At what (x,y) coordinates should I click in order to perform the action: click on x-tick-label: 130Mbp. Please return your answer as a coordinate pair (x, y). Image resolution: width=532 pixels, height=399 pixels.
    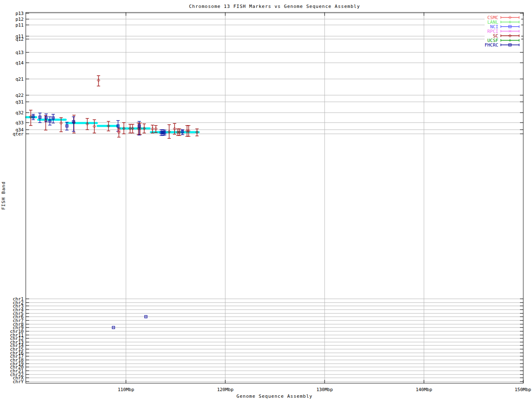
    Looking at the image, I should click on (325, 390).